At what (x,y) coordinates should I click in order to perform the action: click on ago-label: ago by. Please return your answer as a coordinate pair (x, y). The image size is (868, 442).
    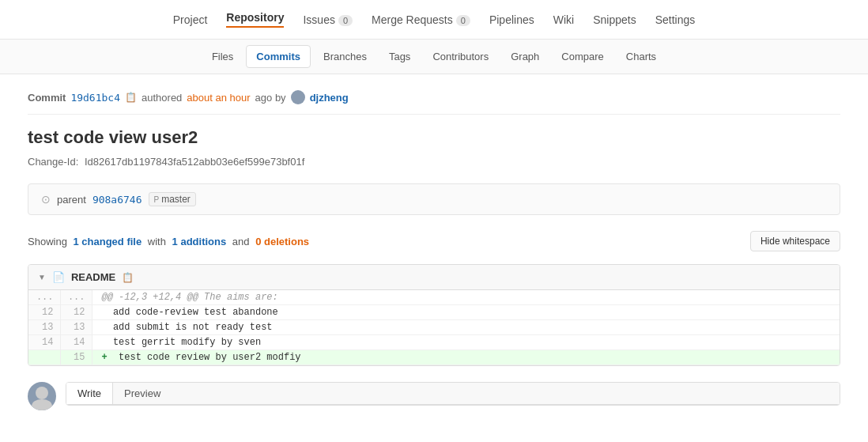
    Looking at the image, I should click on (270, 98).